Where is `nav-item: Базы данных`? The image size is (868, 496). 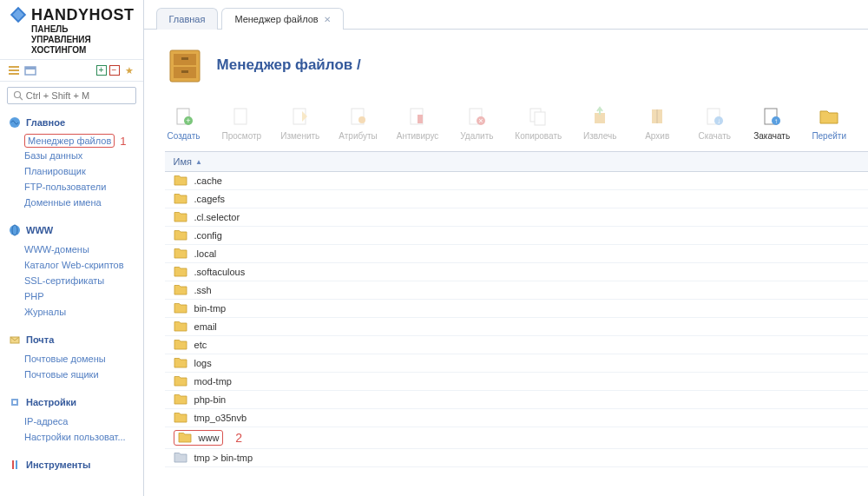
nav-item: Базы данных is located at coordinates (54, 155).